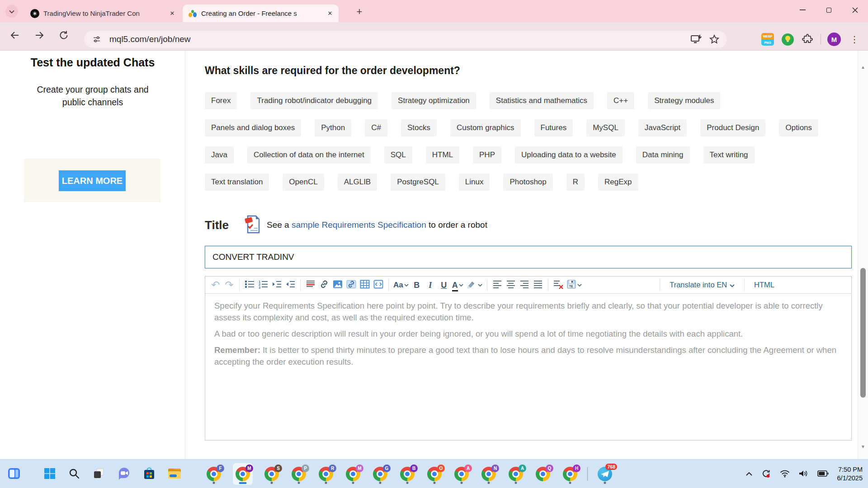 The height and width of the screenshot is (488, 868). I want to click on tray-tray-chevron-up-button, so click(749, 474).